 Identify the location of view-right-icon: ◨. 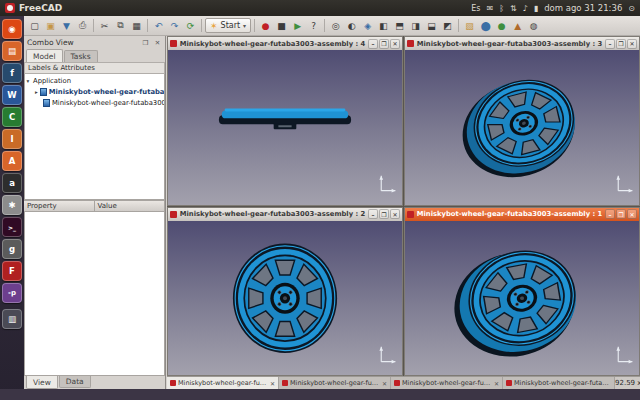
(416, 26).